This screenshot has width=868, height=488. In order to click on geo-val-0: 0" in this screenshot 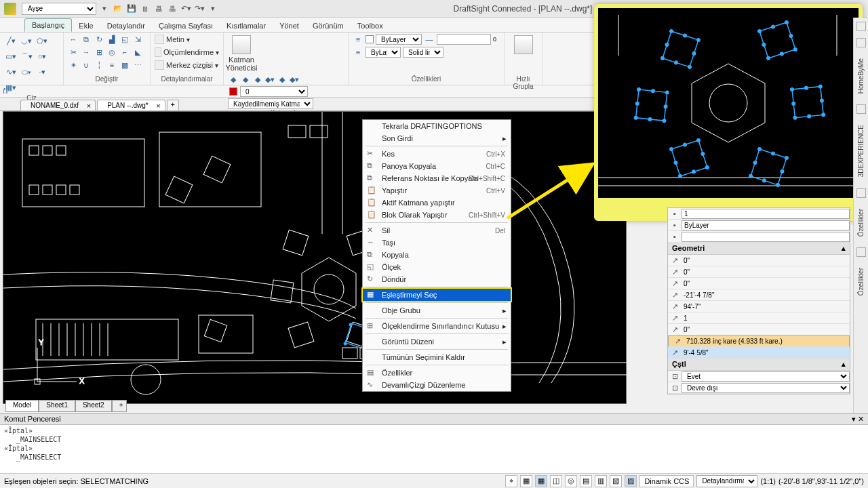, I will do `click(766, 260)`.